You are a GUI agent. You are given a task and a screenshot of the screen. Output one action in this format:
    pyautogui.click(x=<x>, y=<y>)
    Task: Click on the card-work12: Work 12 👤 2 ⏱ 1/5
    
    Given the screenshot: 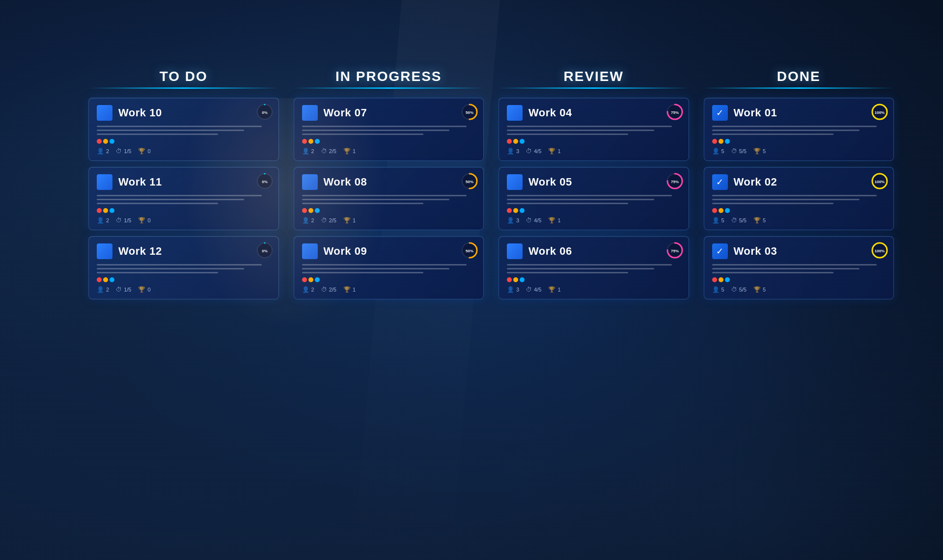 What is the action you would take?
    pyautogui.click(x=184, y=268)
    